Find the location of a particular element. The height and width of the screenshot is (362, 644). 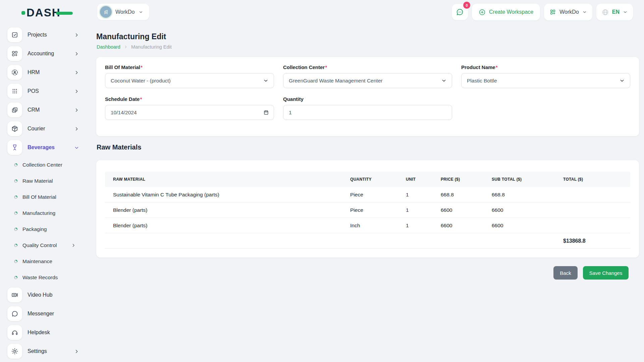

create-workspace-label: Create Workspace is located at coordinates (511, 12).